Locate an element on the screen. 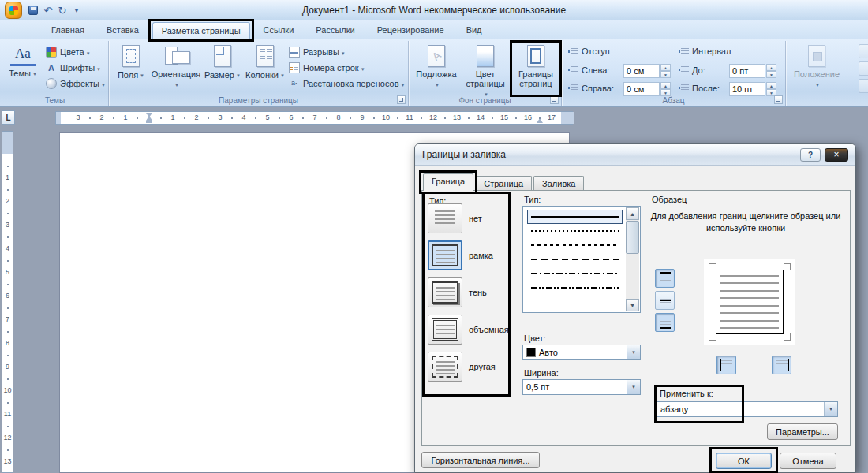  ruler-margin-area is located at coordinates (58, 118).